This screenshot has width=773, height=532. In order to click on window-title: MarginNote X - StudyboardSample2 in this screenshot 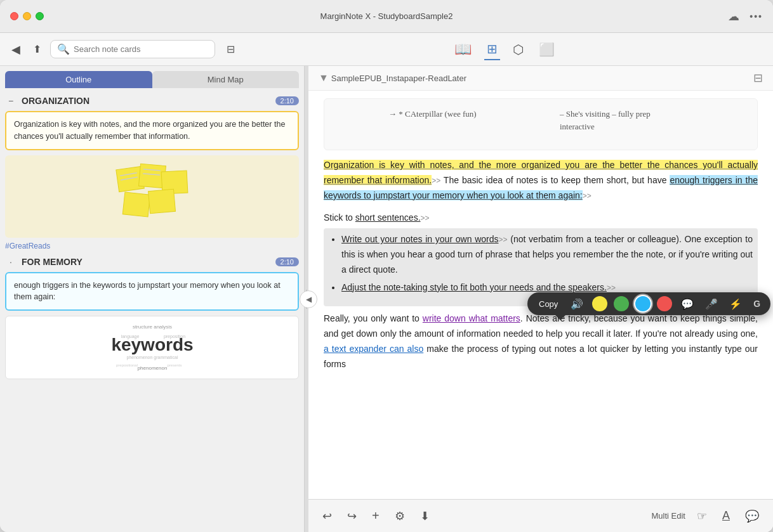, I will do `click(387, 16)`.